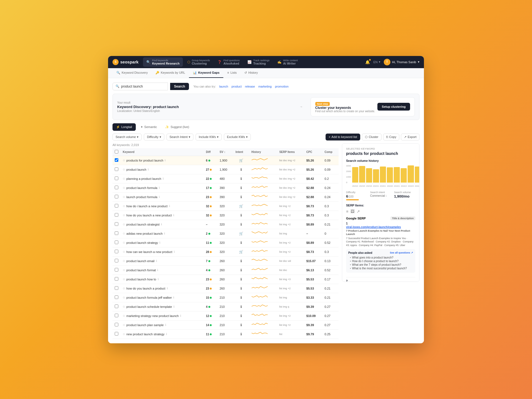 The image size is (532, 399). What do you see at coordinates (117, 86) in the screenshot?
I see `search-icon: 🔍` at bounding box center [117, 86].